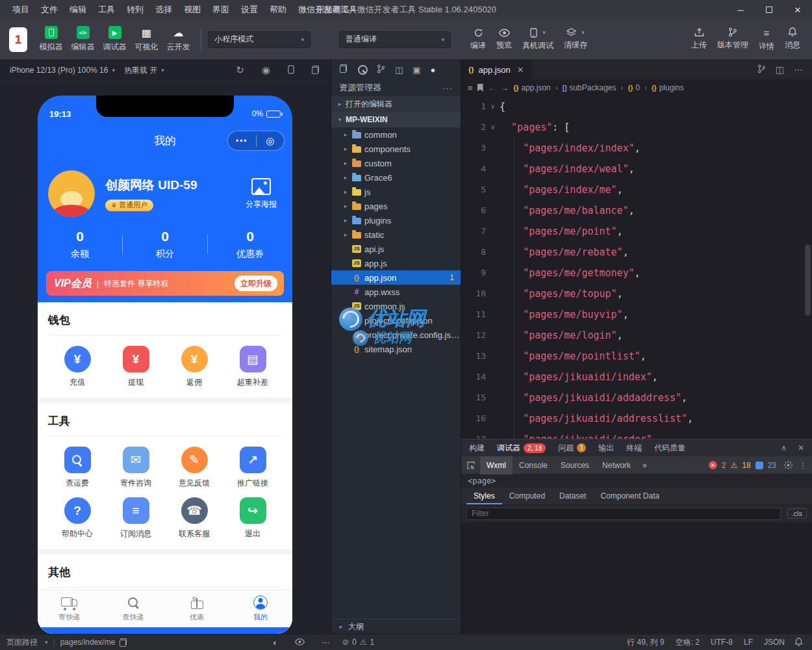 The image size is (812, 650). What do you see at coordinates (165, 244) in the screenshot?
I see `points-stat: 0 积分` at bounding box center [165, 244].